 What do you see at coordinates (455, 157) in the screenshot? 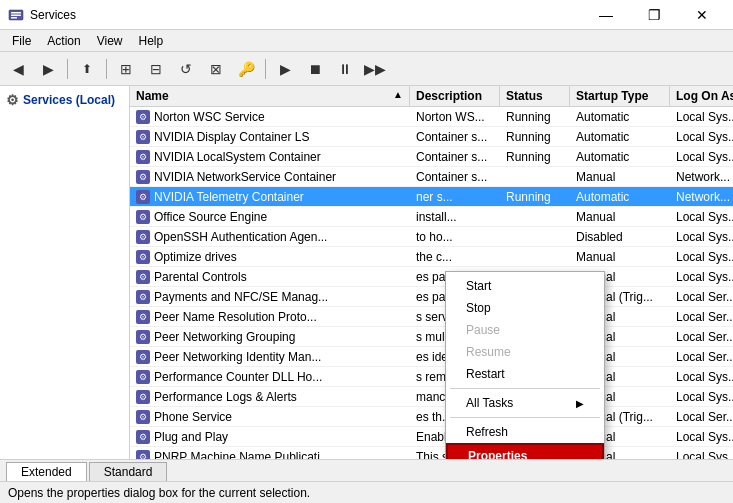
I see `service-desc-cell: Container s...` at bounding box center [455, 157].